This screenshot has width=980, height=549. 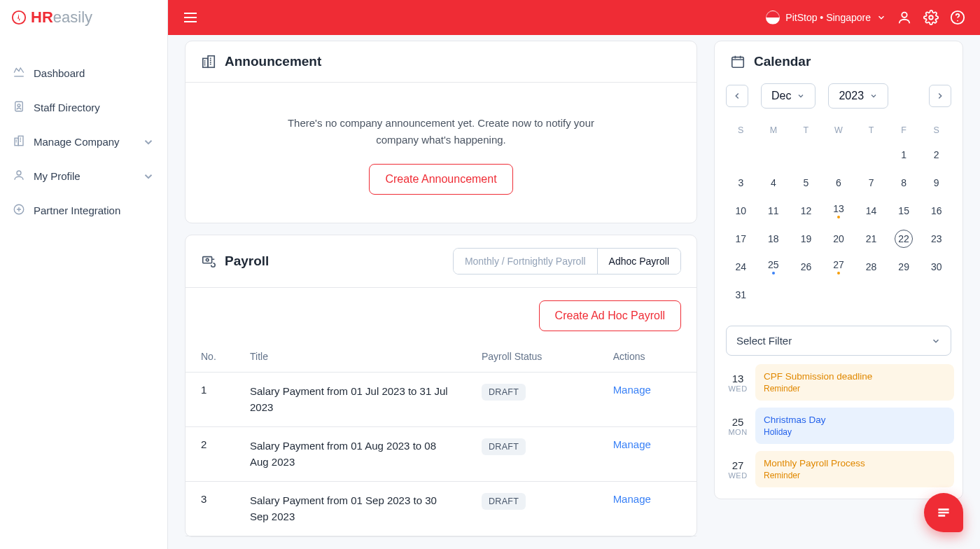 I want to click on calendar-next-button, so click(x=940, y=96).